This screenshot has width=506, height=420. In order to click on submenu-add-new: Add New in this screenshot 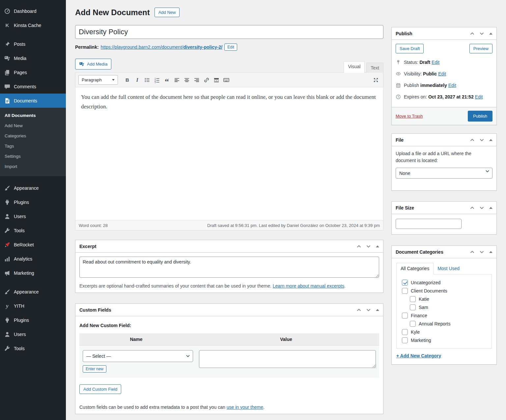, I will do `click(33, 126)`.